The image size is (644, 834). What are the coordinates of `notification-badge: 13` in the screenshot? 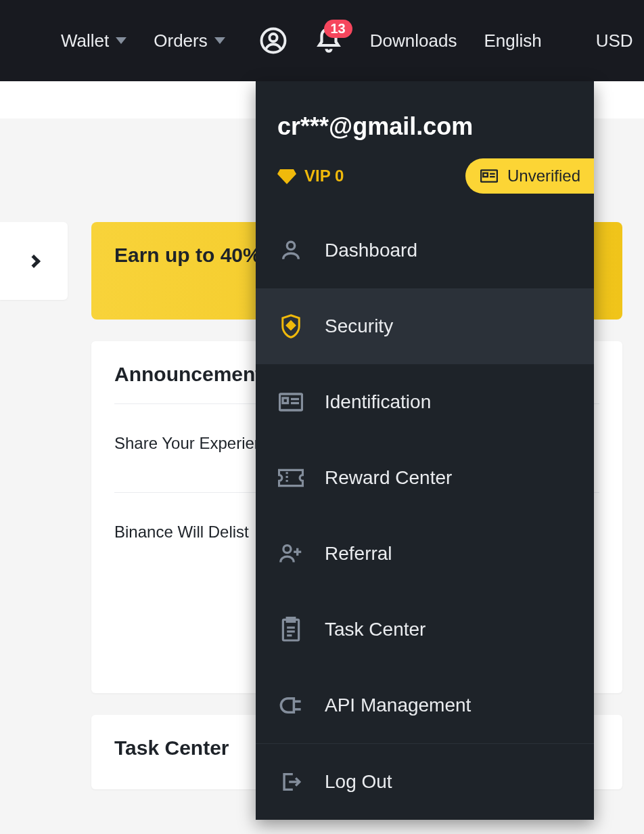 It's located at (338, 28).